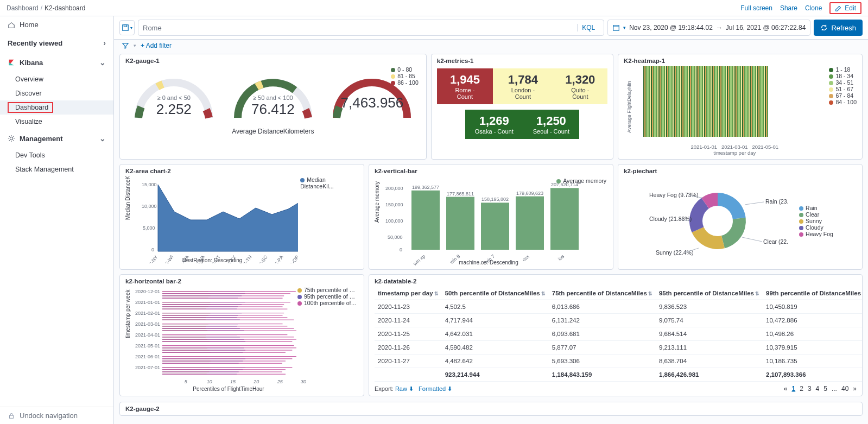 This screenshot has width=868, height=424. Describe the element at coordinates (273, 61) in the screenshot. I see `panel-title: K2-gauge-1` at that location.